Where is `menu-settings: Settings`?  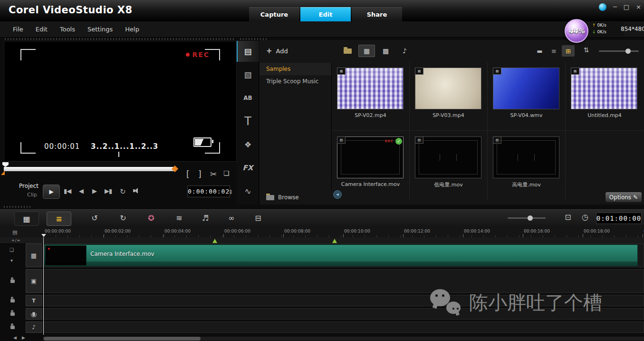 menu-settings: Settings is located at coordinates (100, 29).